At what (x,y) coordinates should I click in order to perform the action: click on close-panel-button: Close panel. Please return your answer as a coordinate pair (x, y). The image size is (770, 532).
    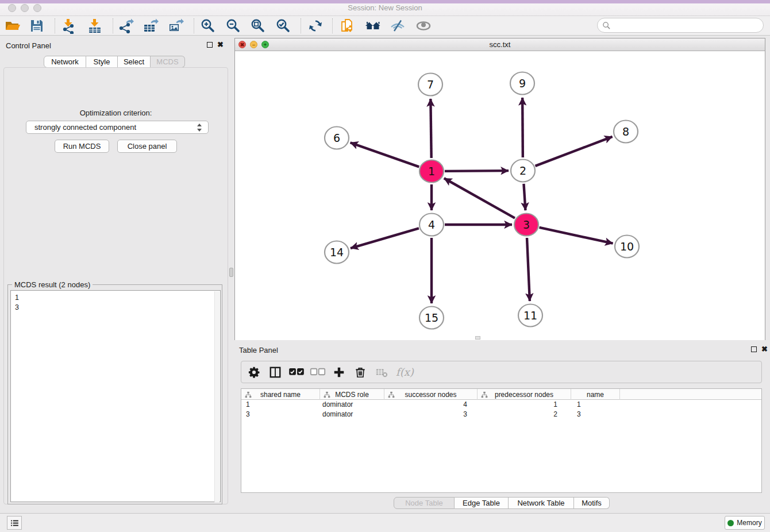
    Looking at the image, I should click on (147, 146).